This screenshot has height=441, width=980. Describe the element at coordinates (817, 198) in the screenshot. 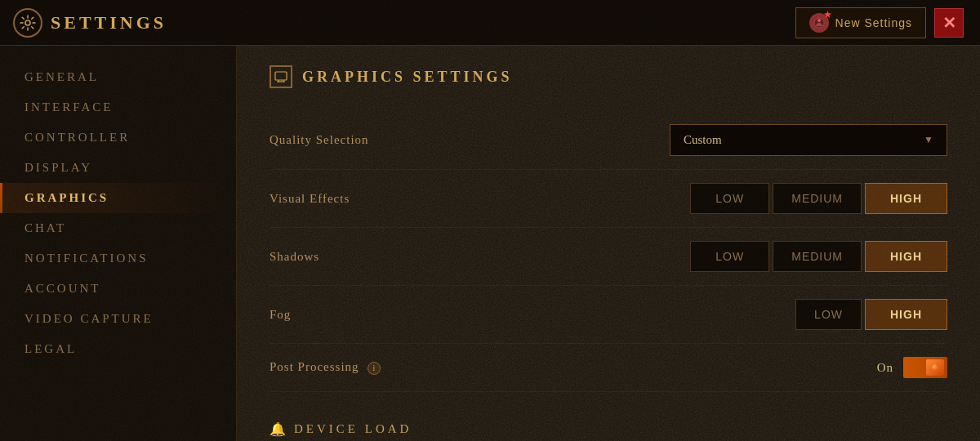

I see `visual-effects-medium-btn: Medium` at that location.